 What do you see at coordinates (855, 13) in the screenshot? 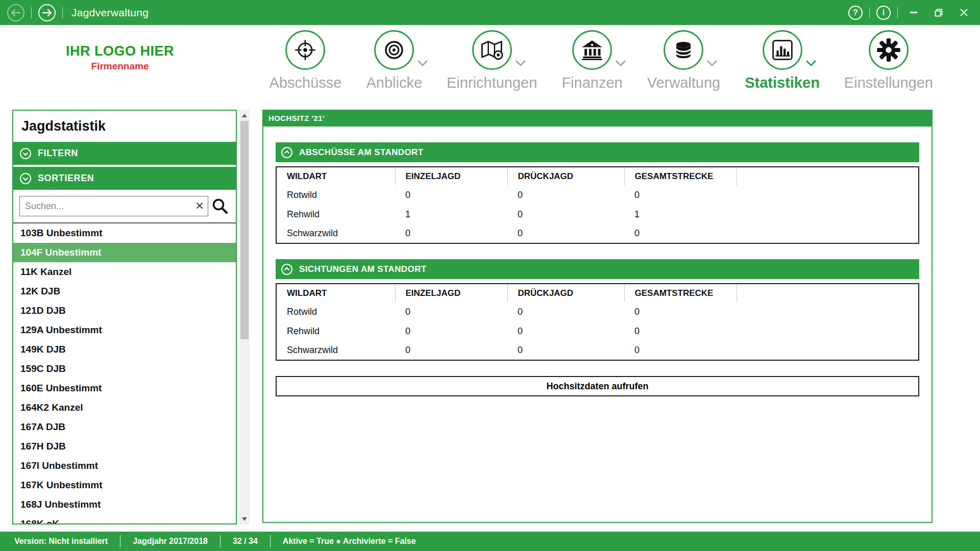
I see `help-icon: ?` at bounding box center [855, 13].